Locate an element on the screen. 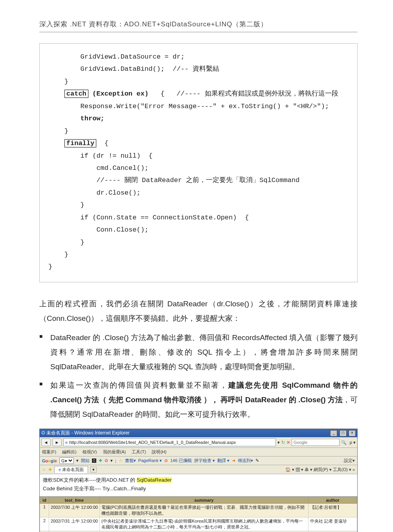 The height and width of the screenshot is (532, 393). title-text: 未命名頁面 - Windows Internet Explorer is located at coordinates (88, 433).